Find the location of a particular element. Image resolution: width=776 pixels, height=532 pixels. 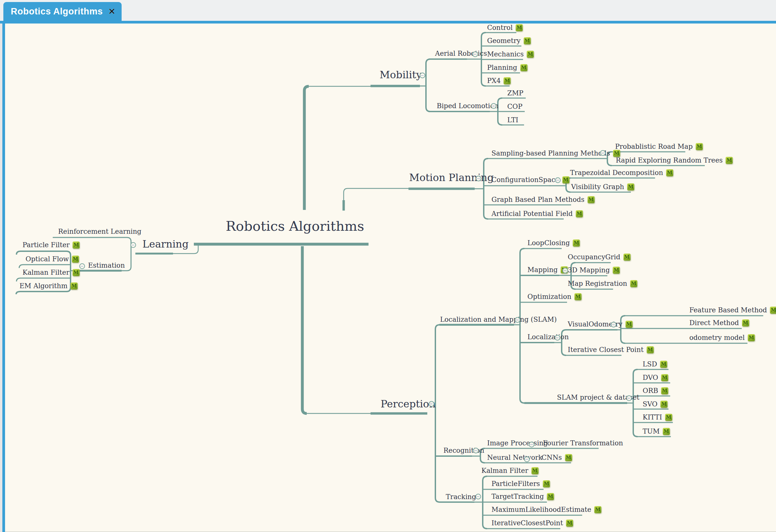

node-rapid-exploring-random-trees: Rapid Exploring Random TreesM is located at coordinates (674, 161).